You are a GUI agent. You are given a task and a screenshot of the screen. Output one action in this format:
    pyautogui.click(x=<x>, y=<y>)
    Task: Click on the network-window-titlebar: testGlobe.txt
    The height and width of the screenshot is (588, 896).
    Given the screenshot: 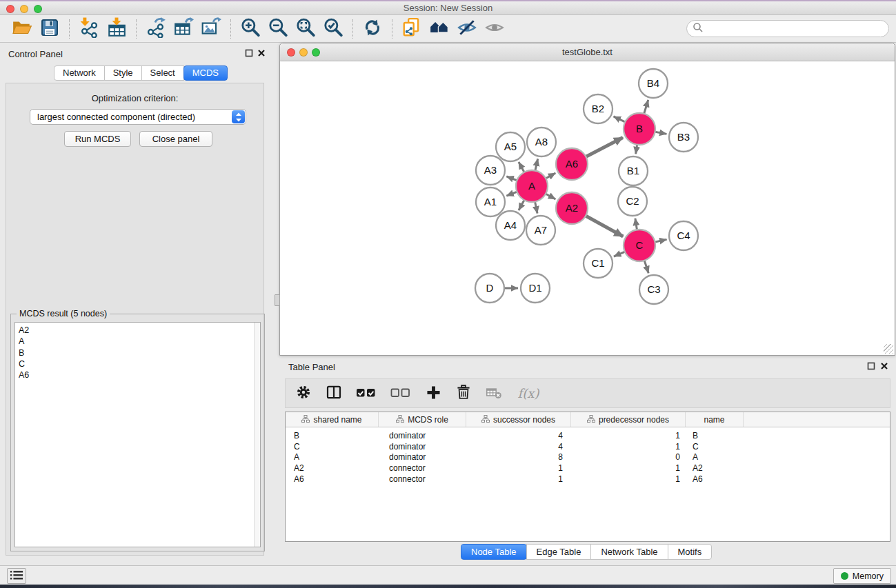 What is the action you would take?
    pyautogui.click(x=588, y=52)
    